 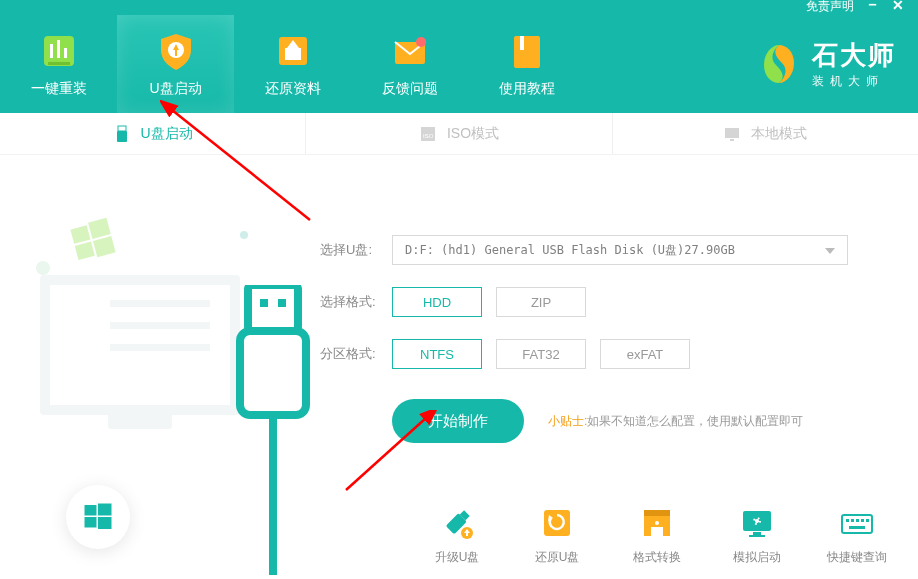 What do you see at coordinates (558, 558) in the screenshot?
I see `tool-label: 还原U盘` at bounding box center [558, 558].